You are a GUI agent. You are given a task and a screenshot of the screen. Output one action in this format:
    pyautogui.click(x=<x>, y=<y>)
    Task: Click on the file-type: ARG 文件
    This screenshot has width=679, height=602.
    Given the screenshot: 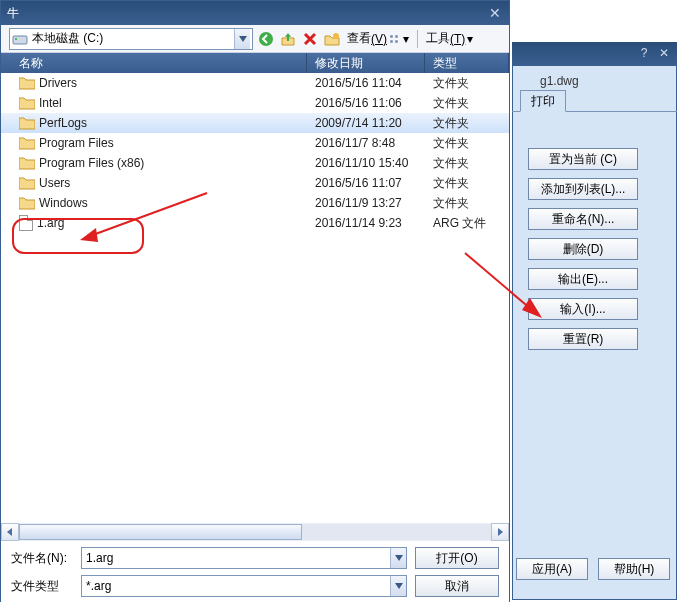 What is the action you would take?
    pyautogui.click(x=467, y=224)
    